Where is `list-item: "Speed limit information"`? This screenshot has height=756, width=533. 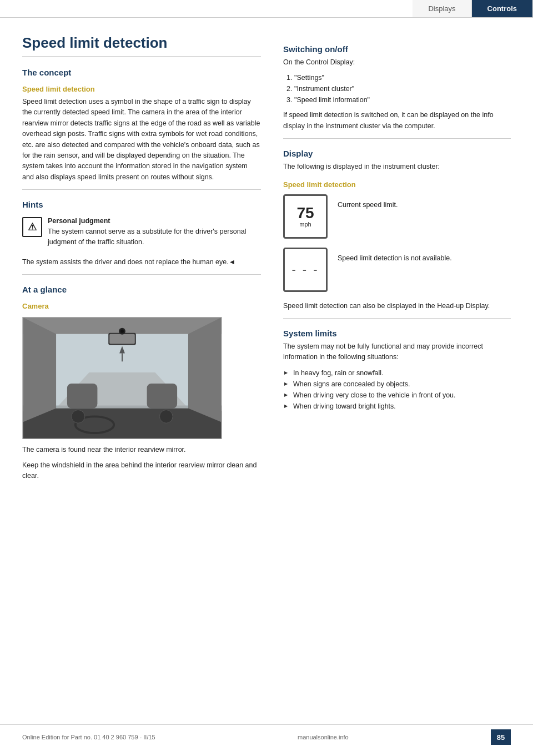 list-item: "Speed limit information" is located at coordinates (403, 100).